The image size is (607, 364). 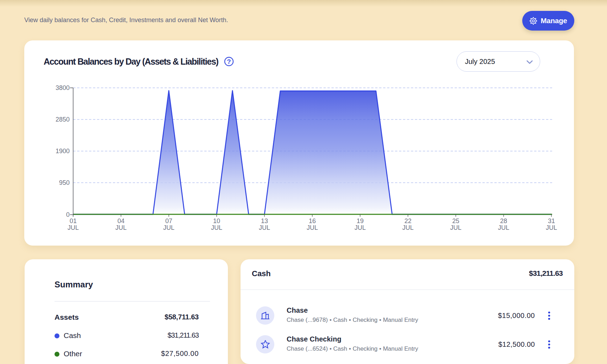 I want to click on svg-text: 07, so click(x=169, y=221).